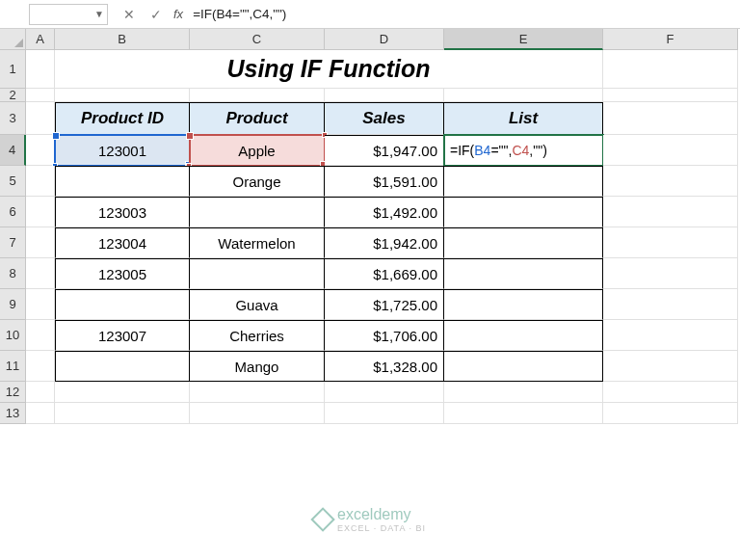  I want to click on cell-E6, so click(524, 212).